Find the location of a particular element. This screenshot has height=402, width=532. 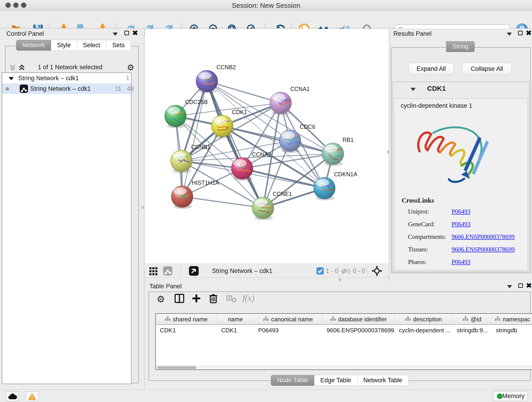

column-header-name: name is located at coordinates (235, 319).